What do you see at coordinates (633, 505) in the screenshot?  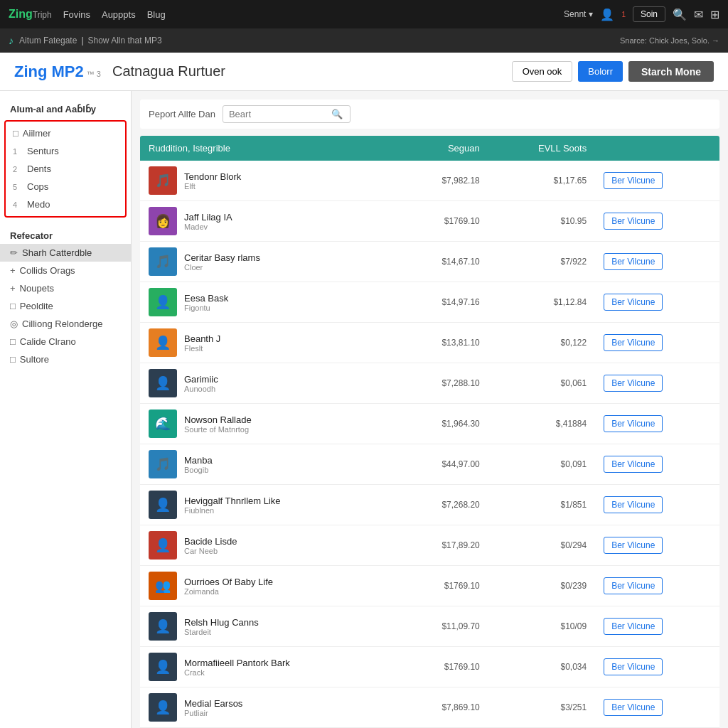 I see `vilcune-button-8: Ber Vilcune` at bounding box center [633, 505].